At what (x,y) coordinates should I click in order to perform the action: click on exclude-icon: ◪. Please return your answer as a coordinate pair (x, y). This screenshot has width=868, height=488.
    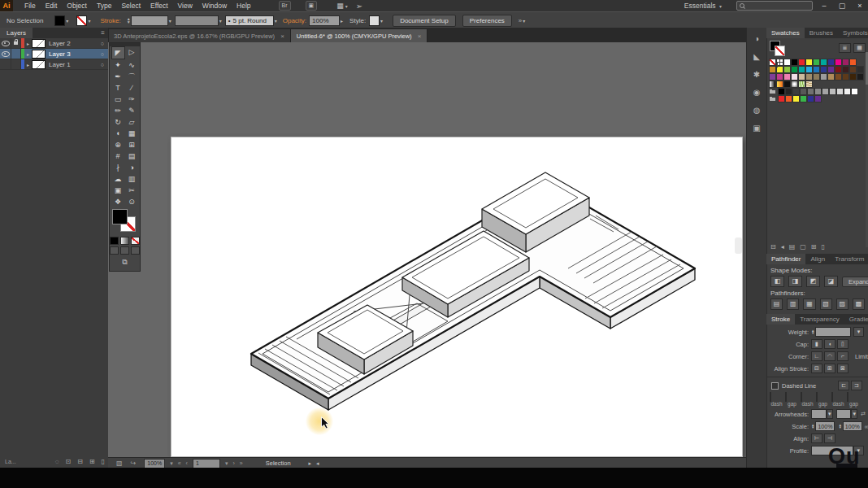
    Looking at the image, I should click on (831, 281).